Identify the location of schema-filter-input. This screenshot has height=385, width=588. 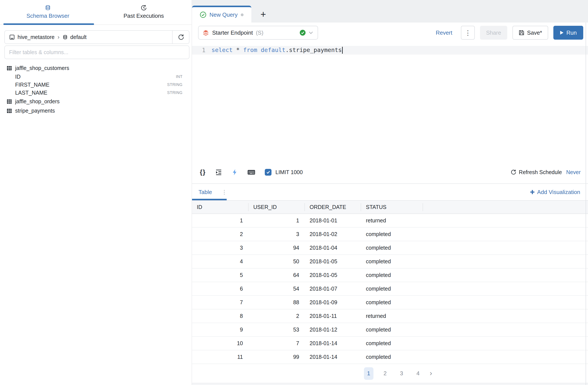
(97, 52).